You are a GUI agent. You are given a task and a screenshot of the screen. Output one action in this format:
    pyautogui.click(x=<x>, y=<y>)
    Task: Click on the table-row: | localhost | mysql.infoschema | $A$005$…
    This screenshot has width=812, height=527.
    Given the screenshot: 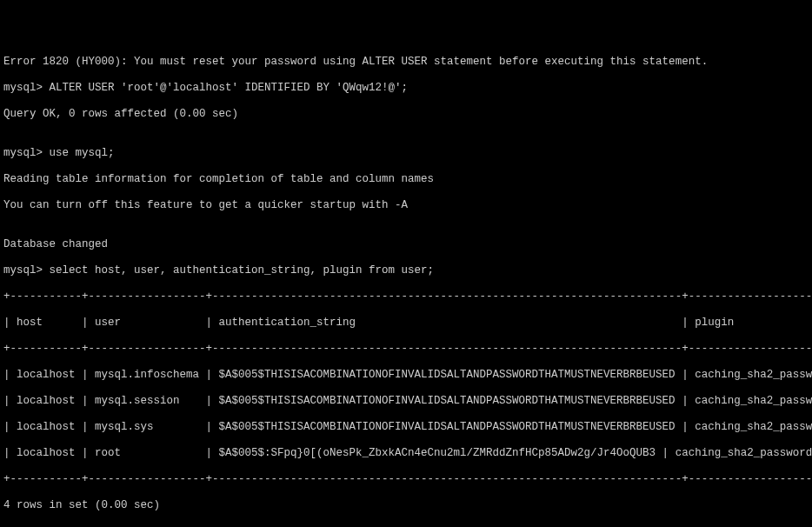 What is the action you would take?
    pyautogui.click(x=406, y=376)
    